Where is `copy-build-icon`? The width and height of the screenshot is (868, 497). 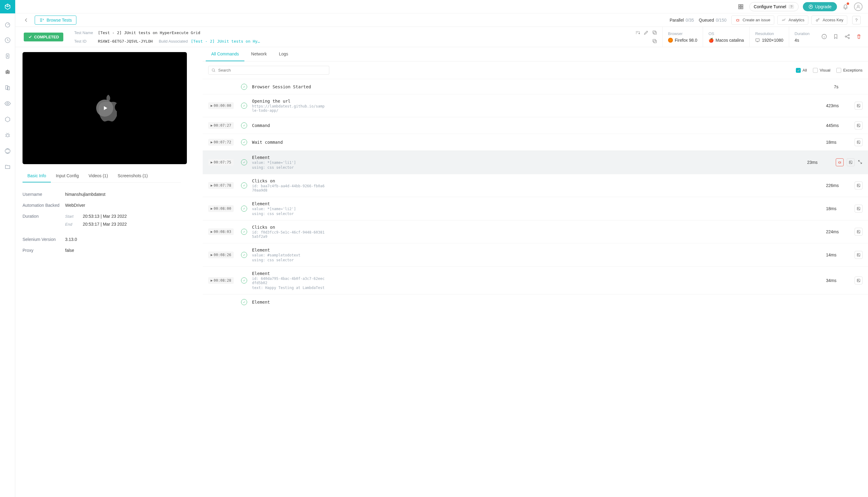
copy-build-icon is located at coordinates (654, 41).